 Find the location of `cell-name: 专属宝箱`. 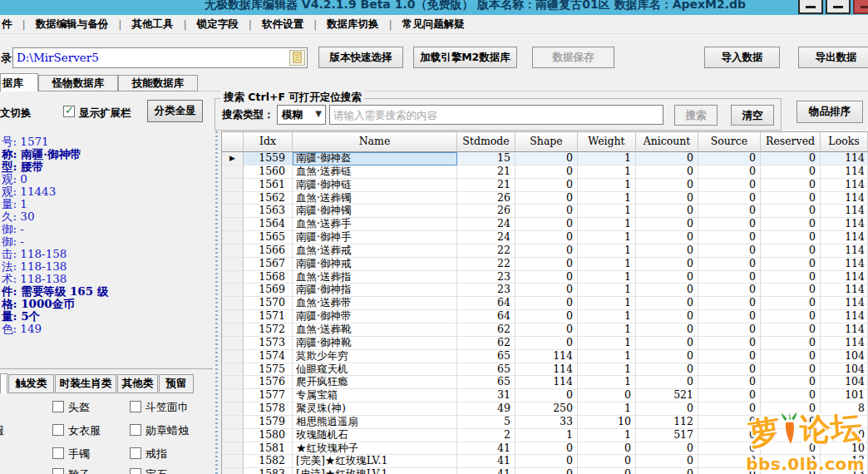

cell-name: 专属宝箱 is located at coordinates (375, 396).